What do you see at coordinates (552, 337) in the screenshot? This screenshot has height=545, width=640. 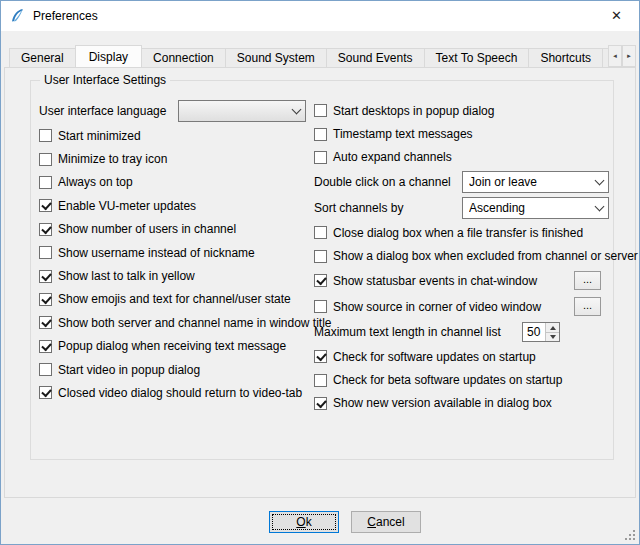 I see `spinner-down-button` at bounding box center [552, 337].